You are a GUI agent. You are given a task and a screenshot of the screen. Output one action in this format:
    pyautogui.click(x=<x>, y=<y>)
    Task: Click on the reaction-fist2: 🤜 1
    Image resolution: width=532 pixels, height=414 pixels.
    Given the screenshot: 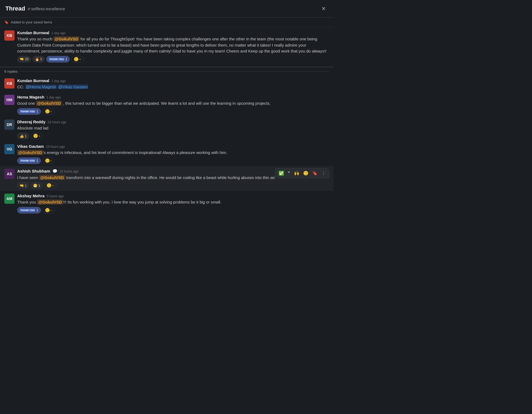 What is the action you would take?
    pyautogui.click(x=23, y=185)
    